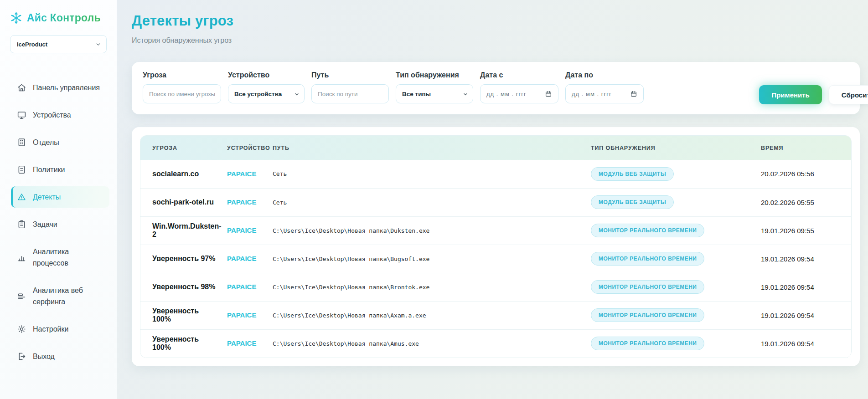  What do you see at coordinates (60, 115) in the screenshot?
I see `sidebar-item-devices: Устройства` at bounding box center [60, 115].